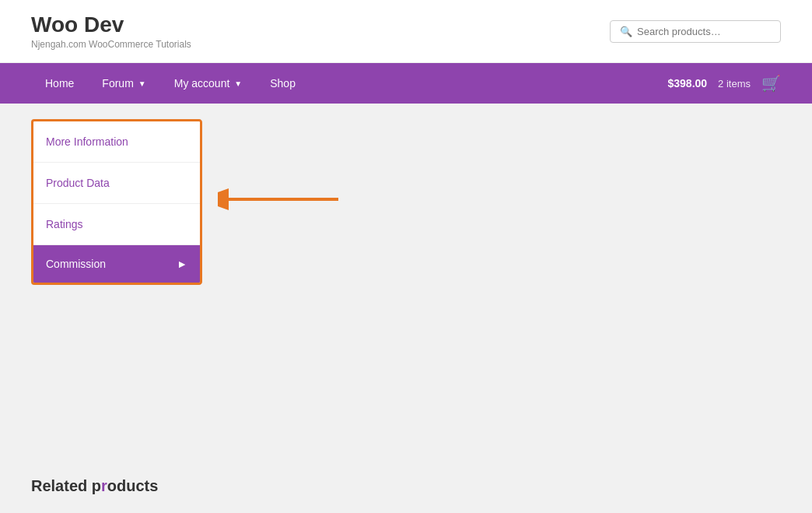 The height and width of the screenshot is (513, 812). What do you see at coordinates (182, 264) in the screenshot?
I see `commission-chevron-icon: ►` at bounding box center [182, 264].